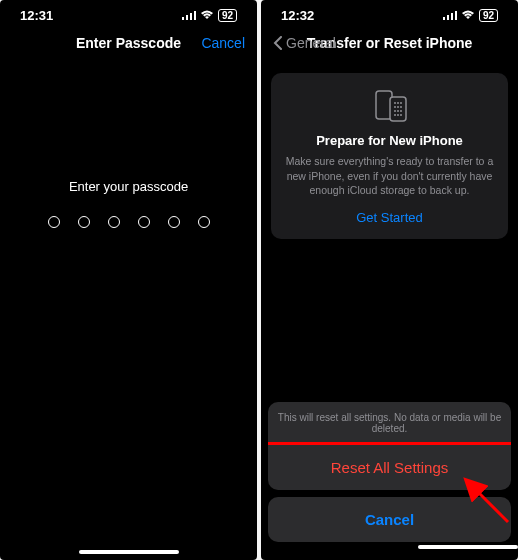 This screenshot has width=518, height=560. Describe the element at coordinates (390, 218) in the screenshot. I see `get-started-button: Get Started` at that location.